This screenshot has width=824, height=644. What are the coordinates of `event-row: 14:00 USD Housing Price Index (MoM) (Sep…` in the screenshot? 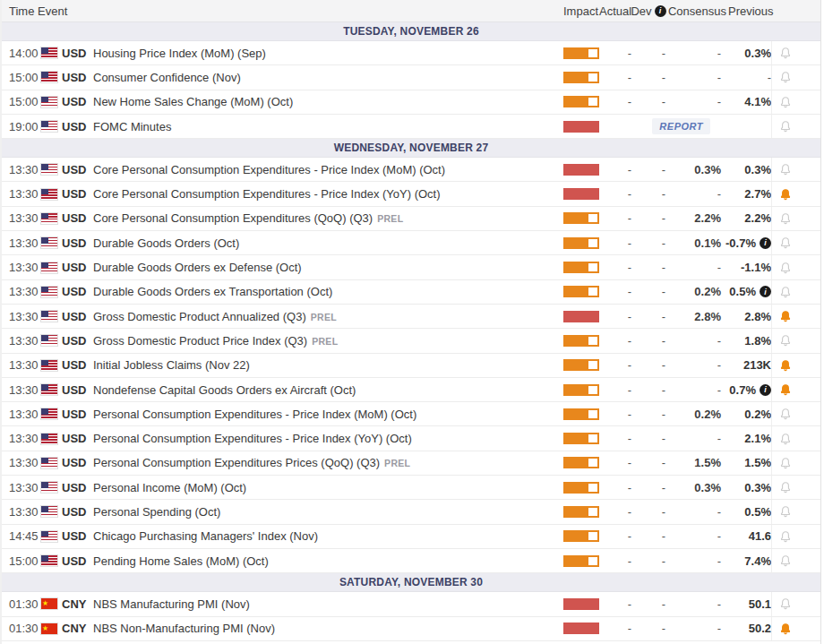 It's located at (411, 54).